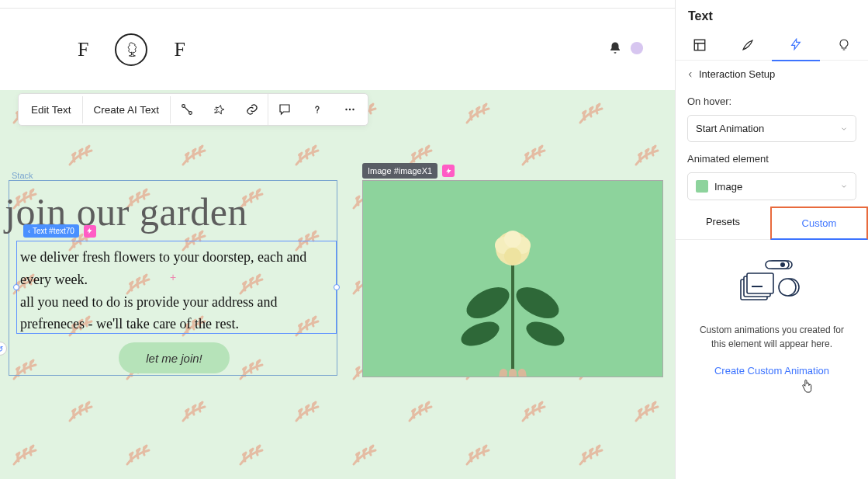 The image size is (868, 479). I want to click on animated-element-section: Animated element Image, so click(772, 174).